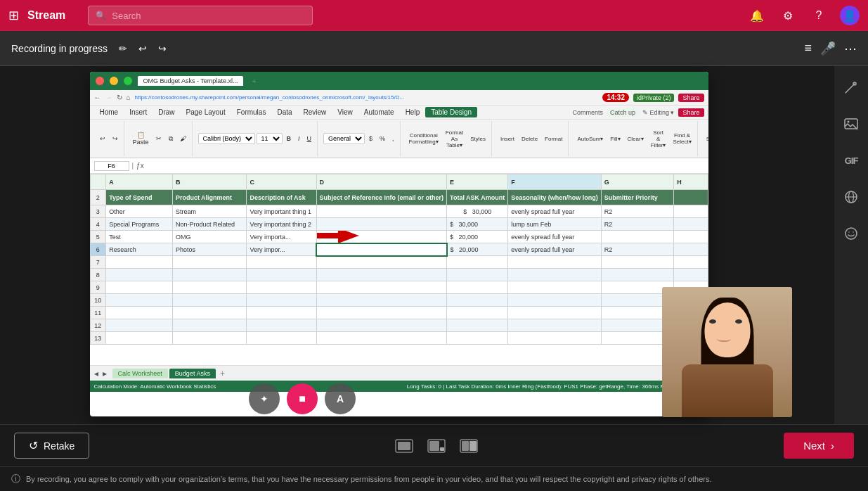 This screenshot has height=491, width=868. I want to click on next-btn: Next ›, so click(819, 446).